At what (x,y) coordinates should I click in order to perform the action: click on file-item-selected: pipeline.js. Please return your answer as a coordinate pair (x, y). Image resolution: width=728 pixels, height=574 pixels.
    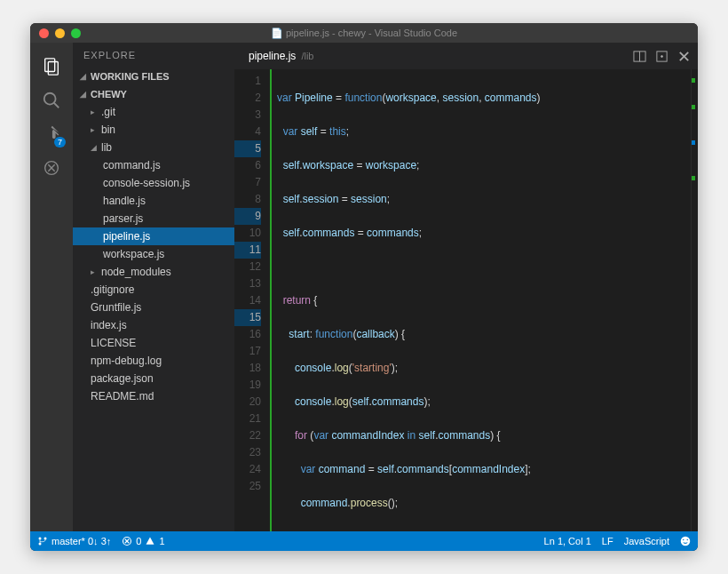
    Looking at the image, I should click on (154, 236).